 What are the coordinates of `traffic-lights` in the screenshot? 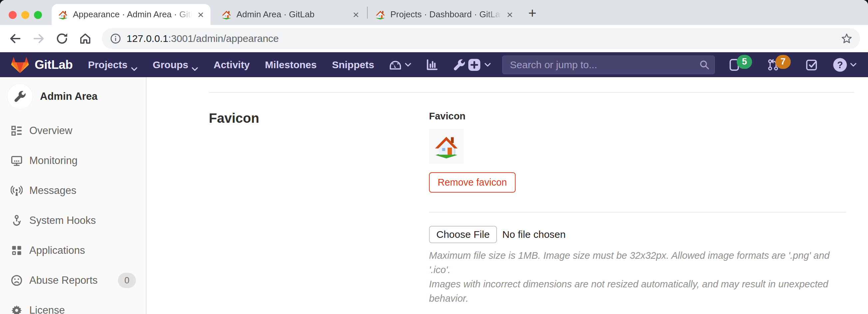 It's located at (26, 15).